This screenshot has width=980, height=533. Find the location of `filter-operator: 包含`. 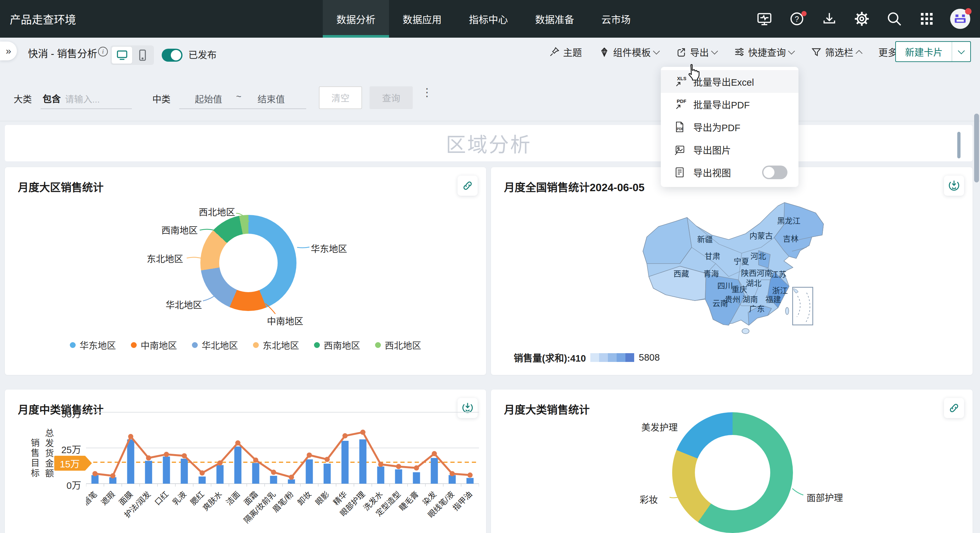

filter-operator: 包含 is located at coordinates (52, 98).